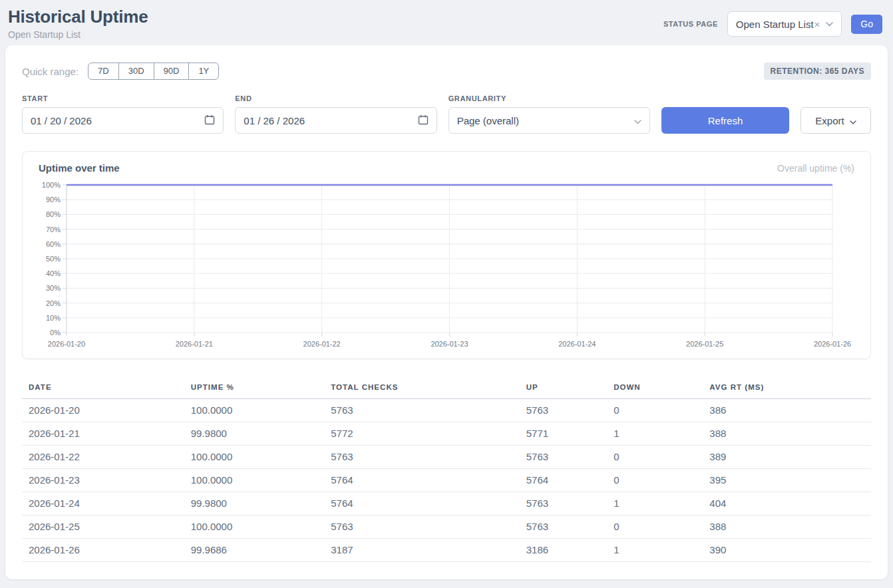  What do you see at coordinates (53, 229) in the screenshot?
I see `svg-text: 70%` at bounding box center [53, 229].